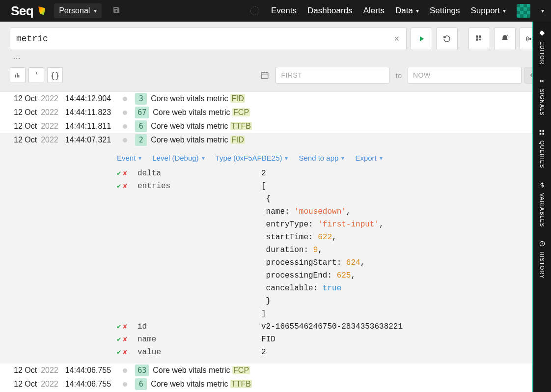 This screenshot has width=551, height=392. Describe the element at coordinates (276, 159) in the screenshot. I see `event-detail-actions: Event▾ Level (Debug)▾ Type (0xF5AFBE25)▾…` at that location.